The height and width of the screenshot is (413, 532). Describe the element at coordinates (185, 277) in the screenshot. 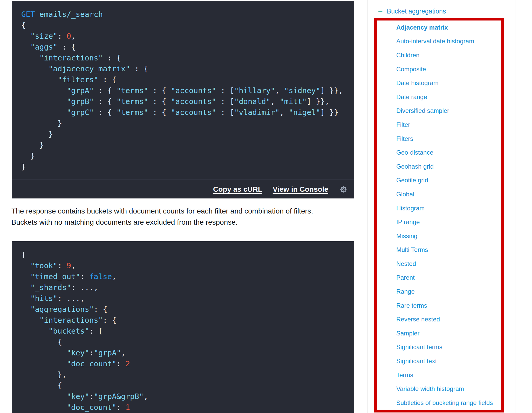

I see `code-line: "timed_out": false,` at that location.